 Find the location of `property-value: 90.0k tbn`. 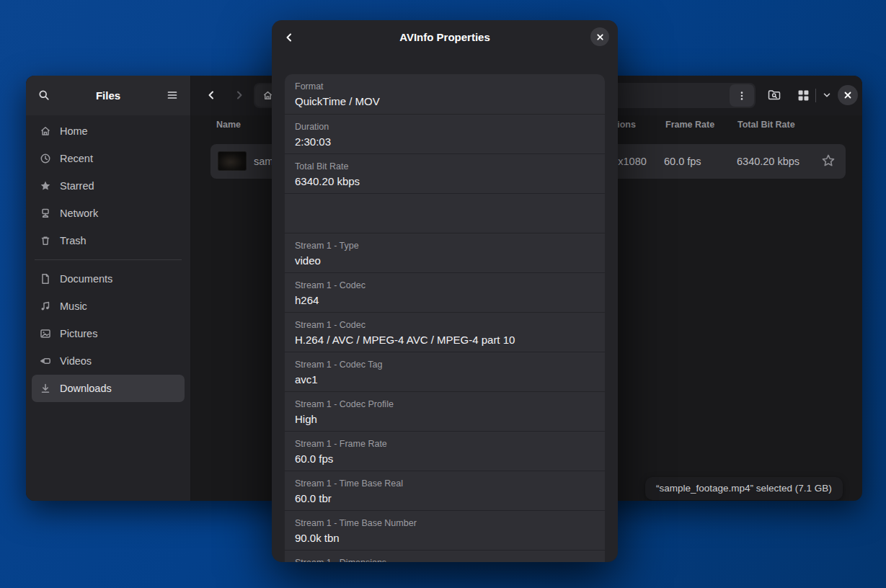

property-value: 90.0k tbn is located at coordinates (445, 538).